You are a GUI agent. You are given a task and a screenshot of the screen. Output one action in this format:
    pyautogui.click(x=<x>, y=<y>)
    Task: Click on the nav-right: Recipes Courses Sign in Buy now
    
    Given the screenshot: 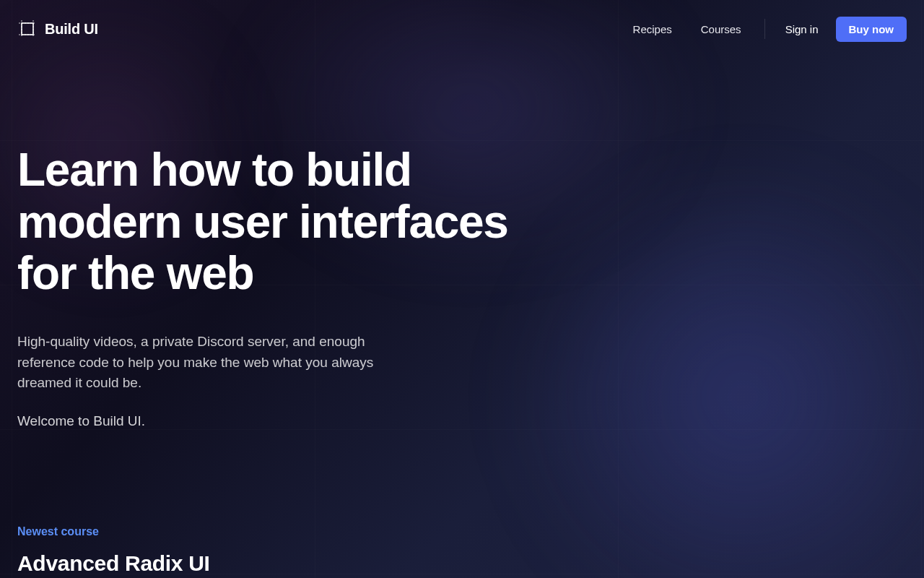 What is the action you would take?
    pyautogui.click(x=770, y=29)
    